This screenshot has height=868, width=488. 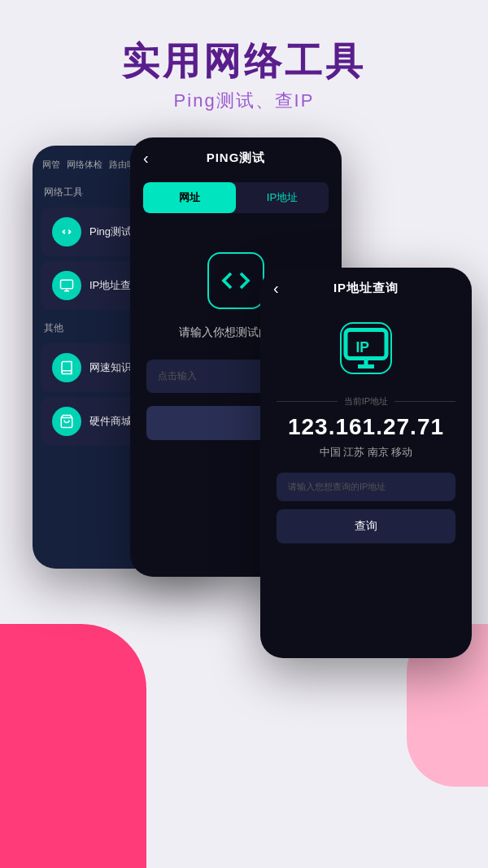 What do you see at coordinates (67, 286) in the screenshot?
I see `ip-menu-icon` at bounding box center [67, 286].